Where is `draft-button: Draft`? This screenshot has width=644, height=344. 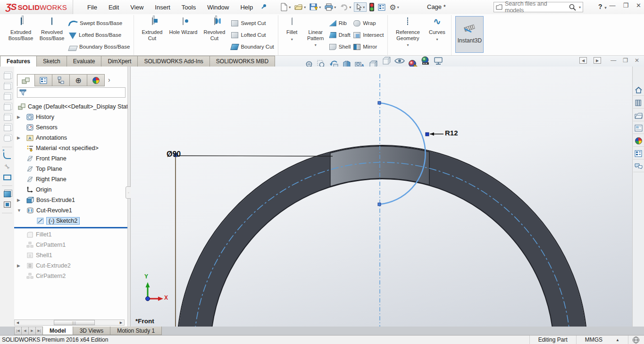 draft-button: Draft is located at coordinates (340, 35).